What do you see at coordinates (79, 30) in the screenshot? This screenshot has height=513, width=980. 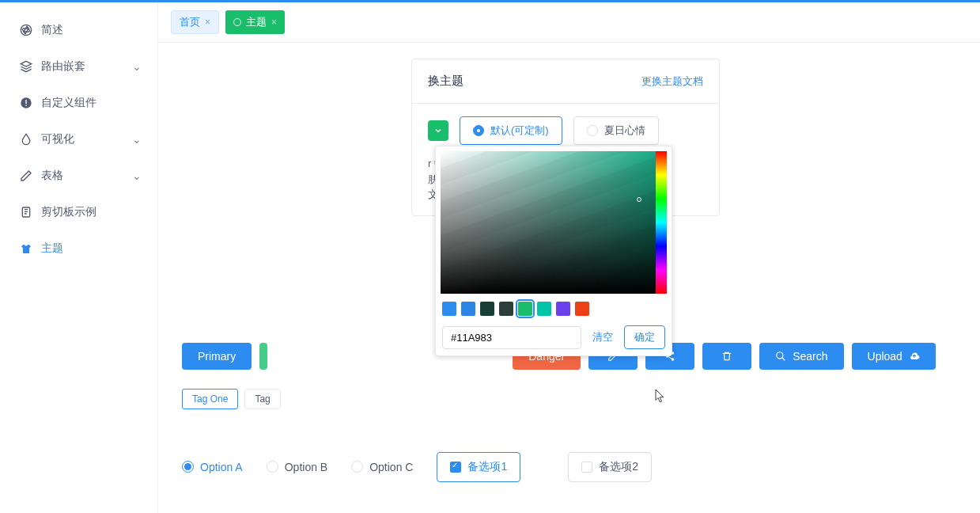 I see `sidebar-item-overview: 简述` at bounding box center [79, 30].